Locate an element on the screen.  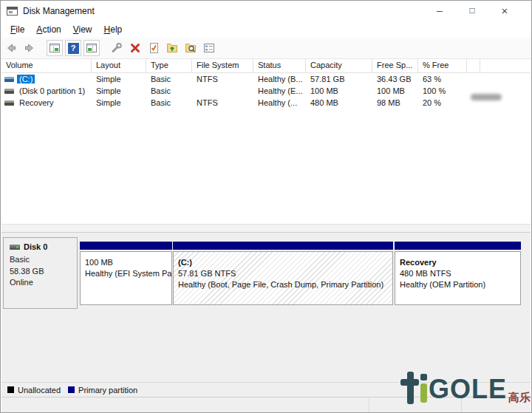
partition-body-selected: (C:) 57.81 GB NTFS Healthy (Boot, Page F… is located at coordinates (283, 278).